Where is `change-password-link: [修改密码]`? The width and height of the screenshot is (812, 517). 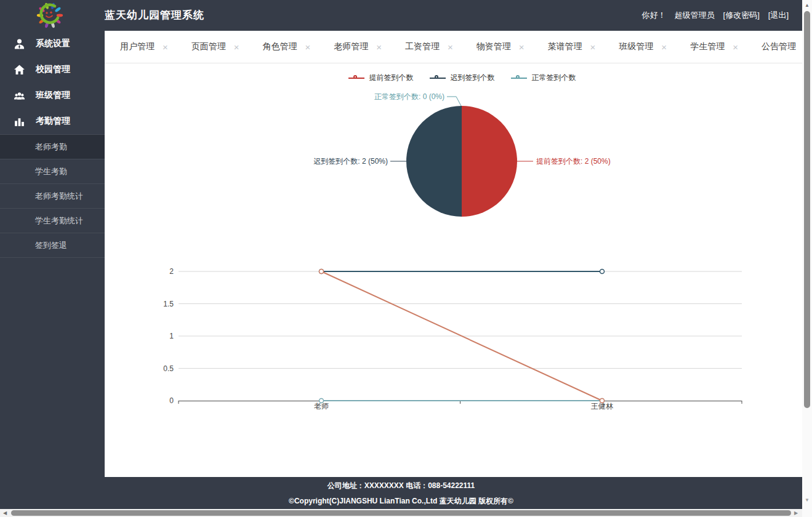 change-password-link: [修改密码] is located at coordinates (741, 15).